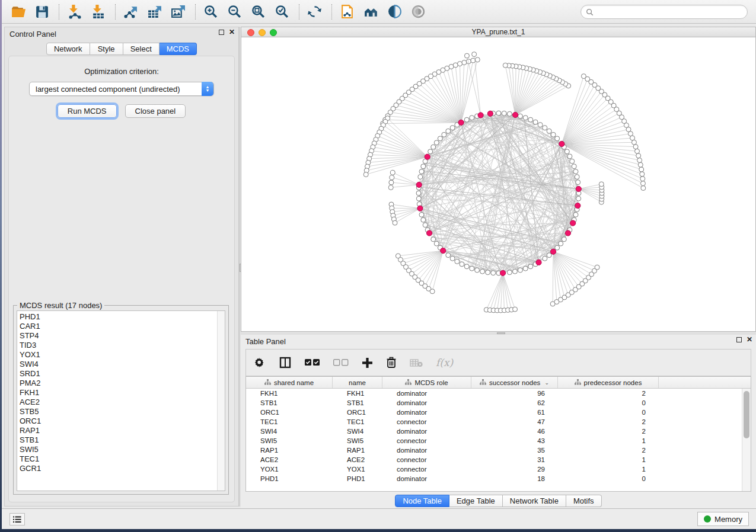 The width and height of the screenshot is (756, 532). I want to click on mcds-result-item: ORC1, so click(122, 421).